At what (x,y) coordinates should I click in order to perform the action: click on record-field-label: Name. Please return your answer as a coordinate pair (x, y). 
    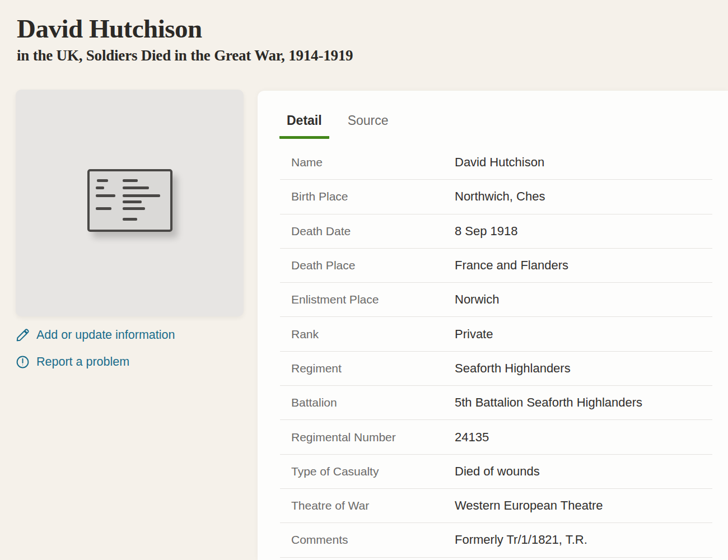
    Looking at the image, I should click on (367, 162).